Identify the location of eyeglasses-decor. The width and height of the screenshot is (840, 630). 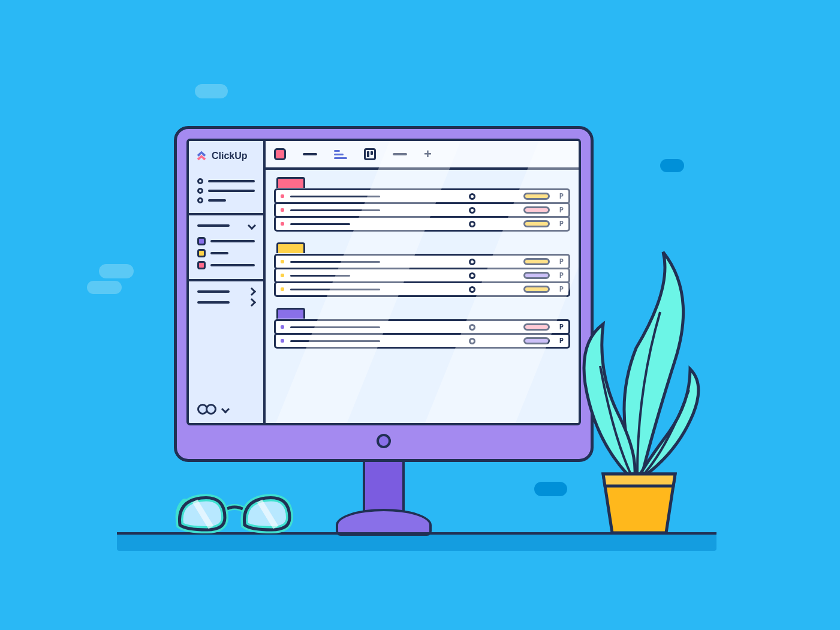
(237, 508).